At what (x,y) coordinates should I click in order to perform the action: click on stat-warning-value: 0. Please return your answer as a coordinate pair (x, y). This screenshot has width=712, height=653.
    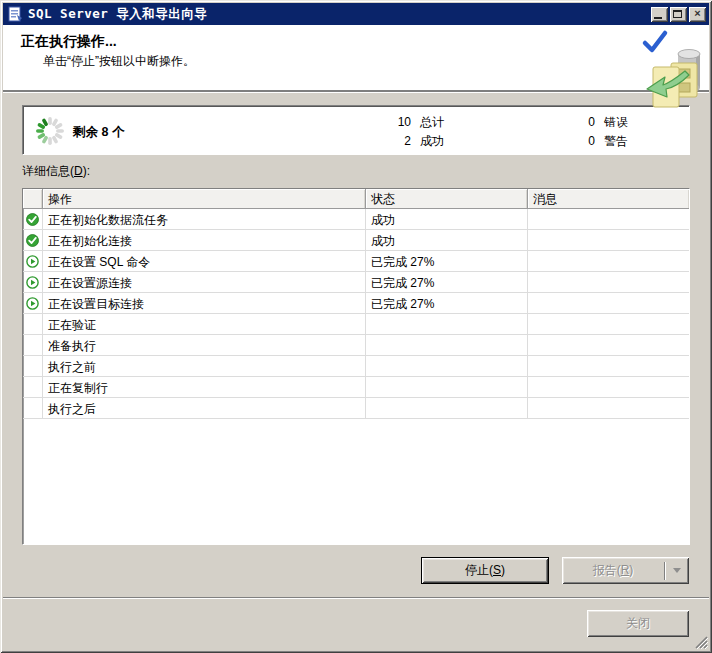
    Looking at the image, I should click on (579, 142).